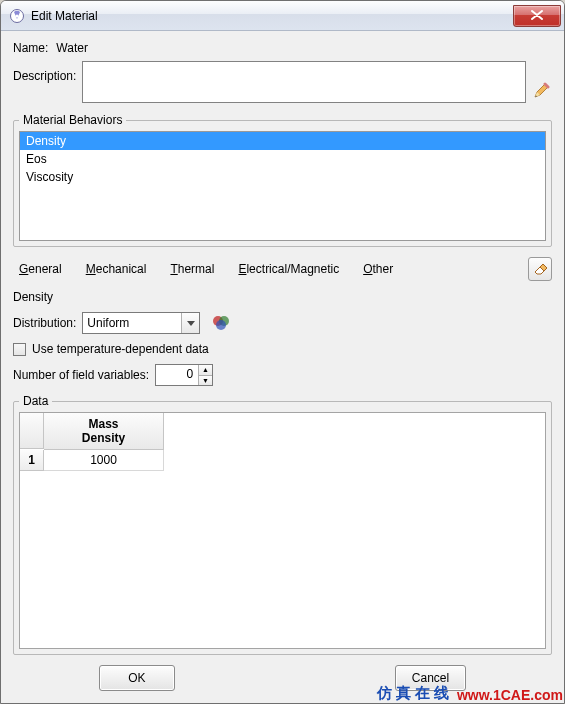  What do you see at coordinates (221, 323) in the screenshot?
I see `field-toggle-button` at bounding box center [221, 323].